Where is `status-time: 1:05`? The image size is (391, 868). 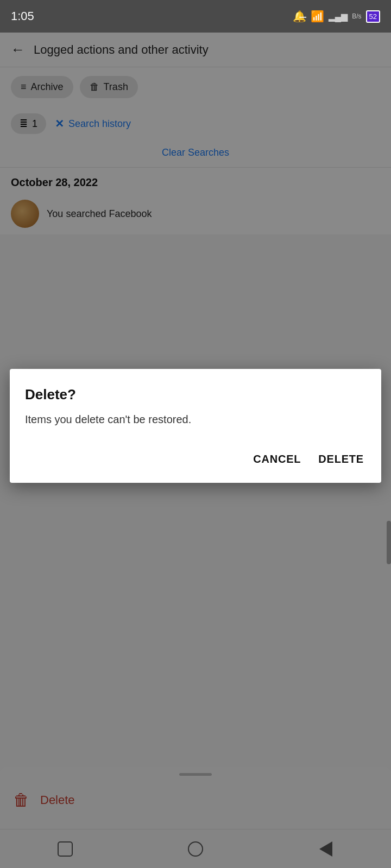
status-time: 1:05 is located at coordinates (23, 16).